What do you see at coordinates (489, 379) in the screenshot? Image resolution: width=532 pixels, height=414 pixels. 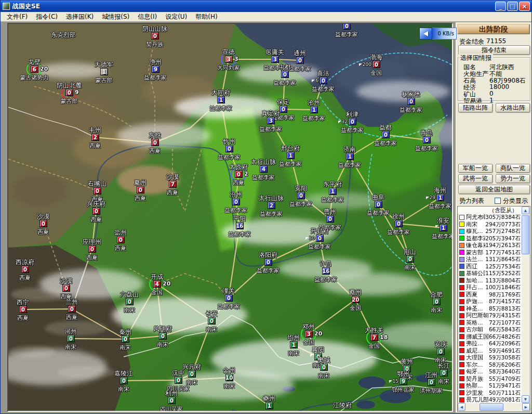 I see `faction-row: 契丹族55万4709石` at bounding box center [489, 379].